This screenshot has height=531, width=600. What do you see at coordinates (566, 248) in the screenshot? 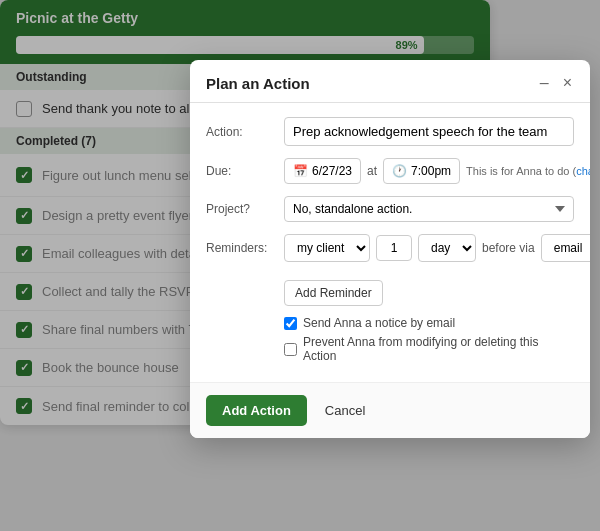
I see `reminder-channel-select: email` at bounding box center [566, 248].